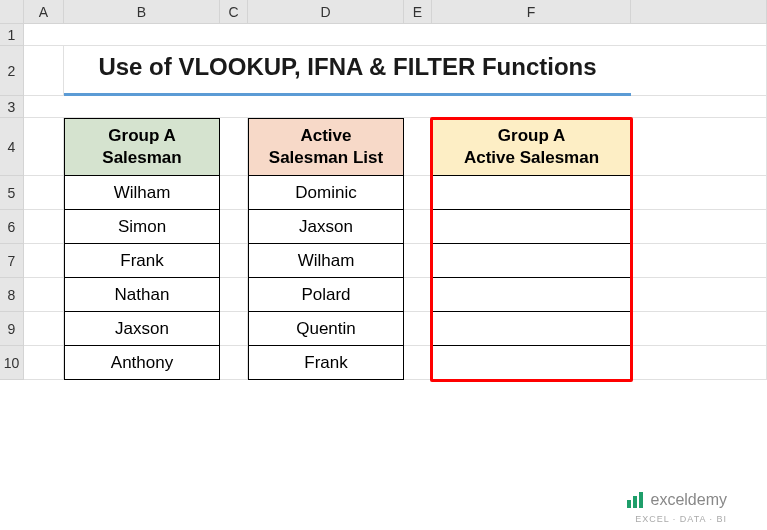  Describe the element at coordinates (142, 12) in the screenshot. I see `col-header-B: B` at that location.